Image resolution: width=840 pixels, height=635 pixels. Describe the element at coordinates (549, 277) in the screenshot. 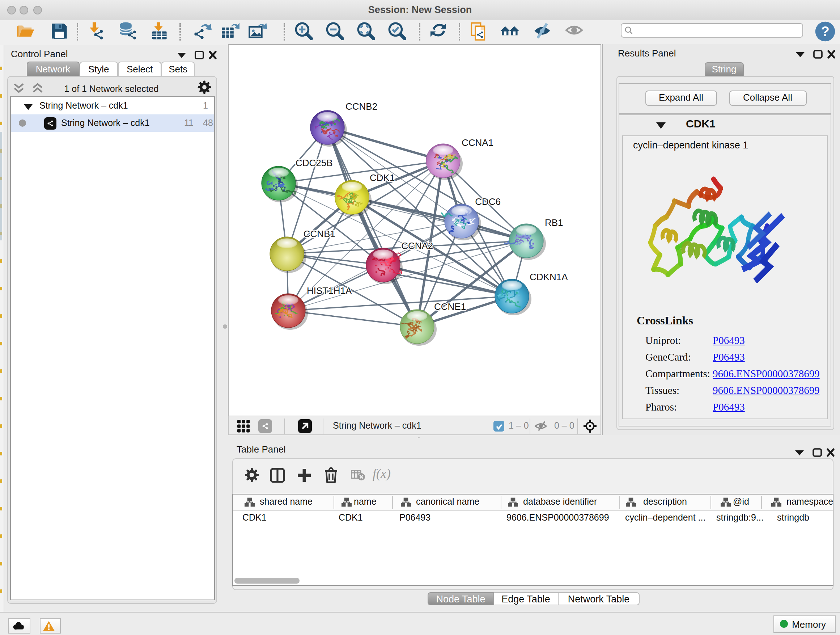

I see `svg-text: CDKN1A` at that location.